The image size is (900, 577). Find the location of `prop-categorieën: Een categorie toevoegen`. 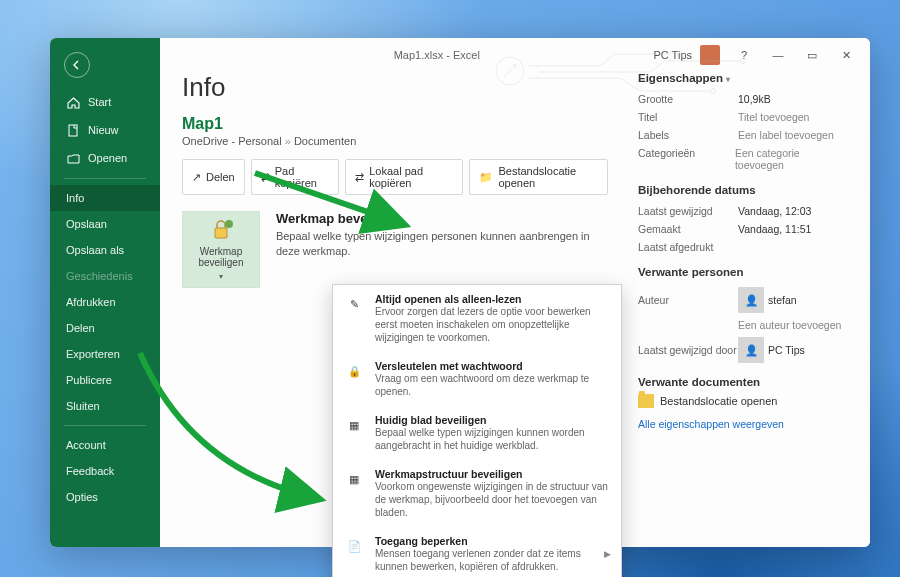

prop-categorieën: Een categorie toevoegen is located at coordinates (792, 159).